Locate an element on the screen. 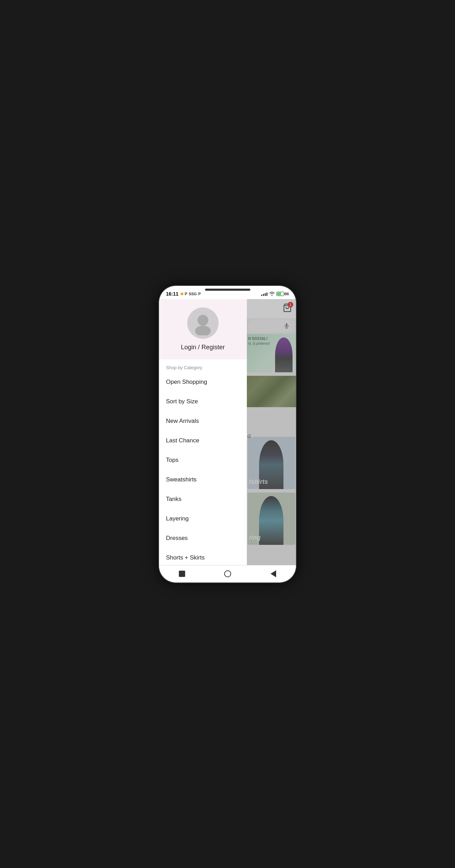  sidebar-item-last-chance: Last Chance is located at coordinates (203, 441).